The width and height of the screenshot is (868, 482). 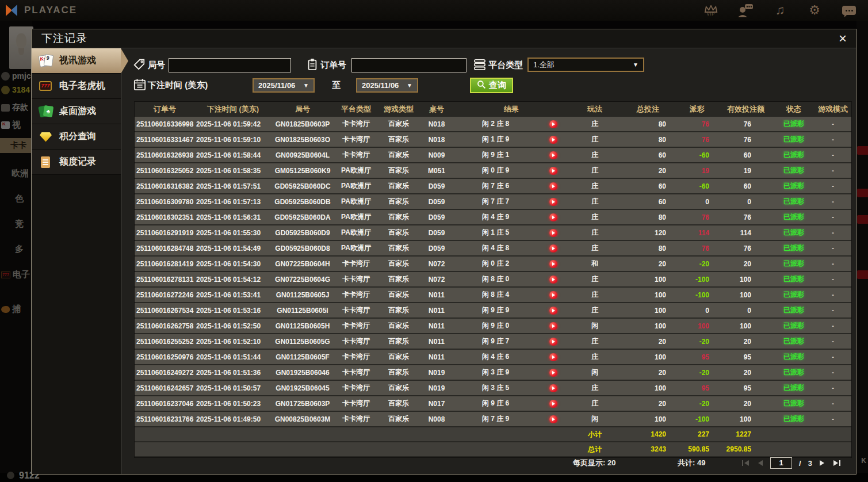 I want to click on cell-round: GD05925B060DA, so click(x=303, y=217).